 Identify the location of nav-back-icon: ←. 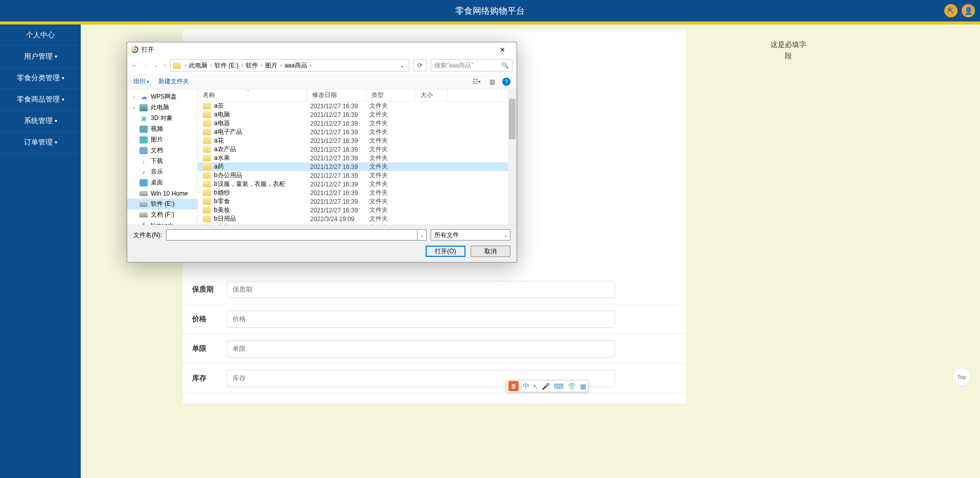
(134, 65).